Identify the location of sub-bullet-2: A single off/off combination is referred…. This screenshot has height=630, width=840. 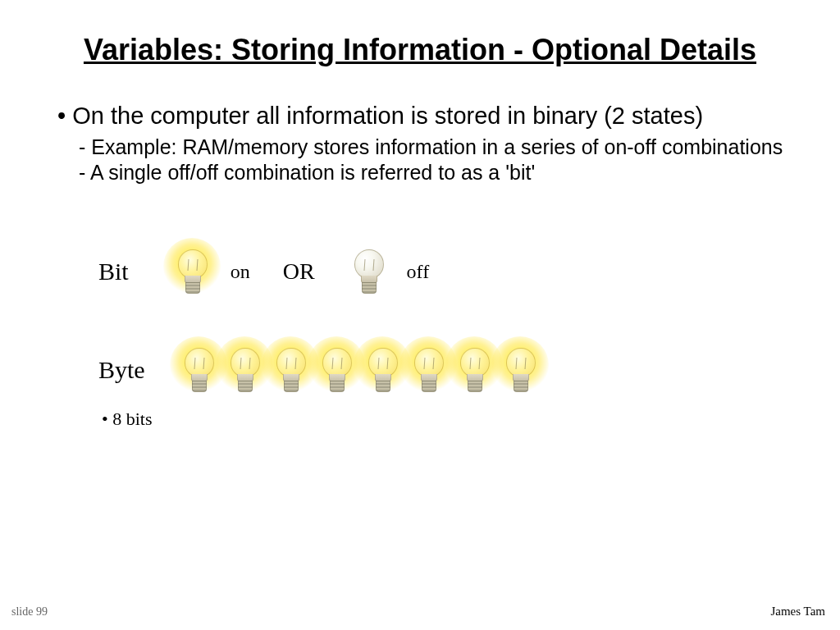
(443, 172).